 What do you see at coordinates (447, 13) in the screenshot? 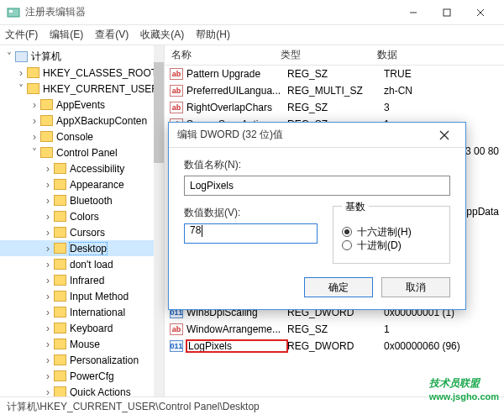
I see `maximize-button` at bounding box center [447, 13].